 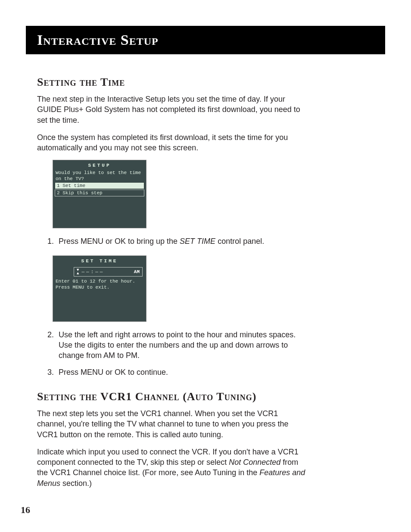 I want to click on osd-title: SETUP, so click(x=100, y=165).